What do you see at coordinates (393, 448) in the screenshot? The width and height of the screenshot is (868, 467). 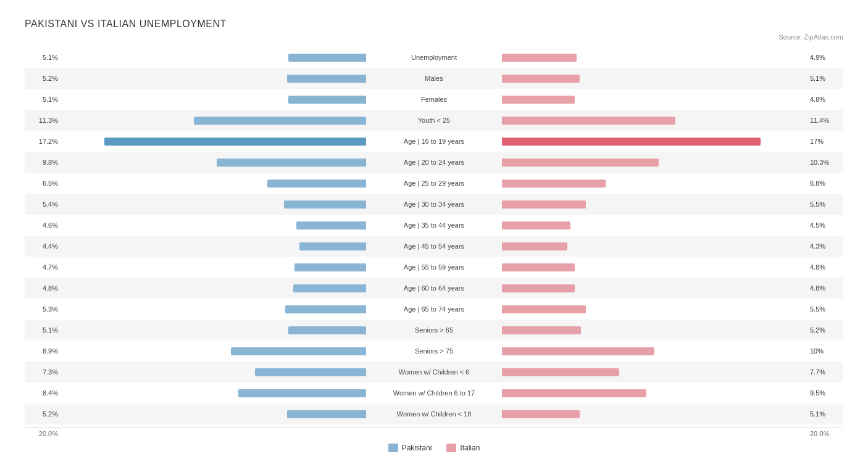 I see `legend-pakistani-color` at bounding box center [393, 448].